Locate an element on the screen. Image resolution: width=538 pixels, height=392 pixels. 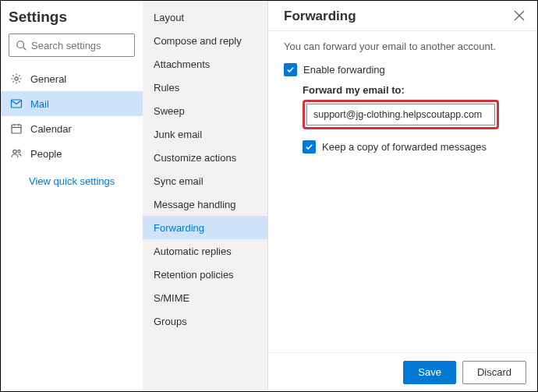
gear-icon is located at coordinates (16, 79).